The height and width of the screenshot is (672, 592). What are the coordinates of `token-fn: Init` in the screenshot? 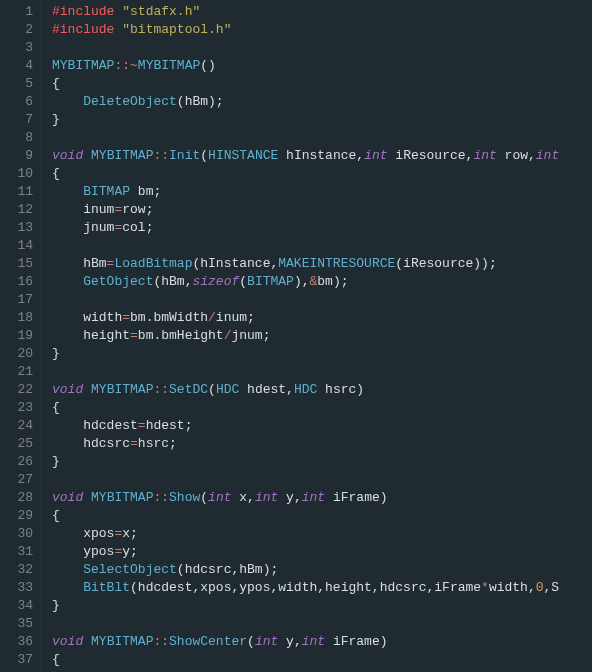 It's located at (184, 156).